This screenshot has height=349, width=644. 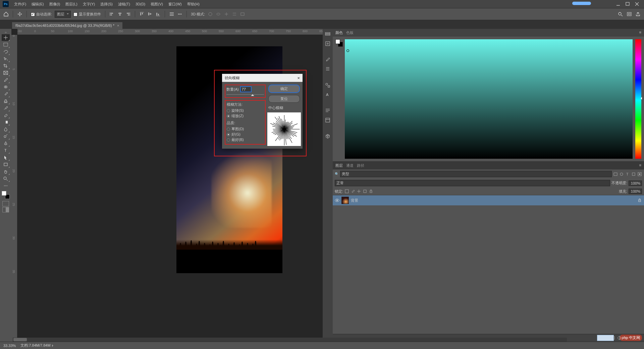 I want to click on blend-mode-dropdown: 正常, so click(x=472, y=183).